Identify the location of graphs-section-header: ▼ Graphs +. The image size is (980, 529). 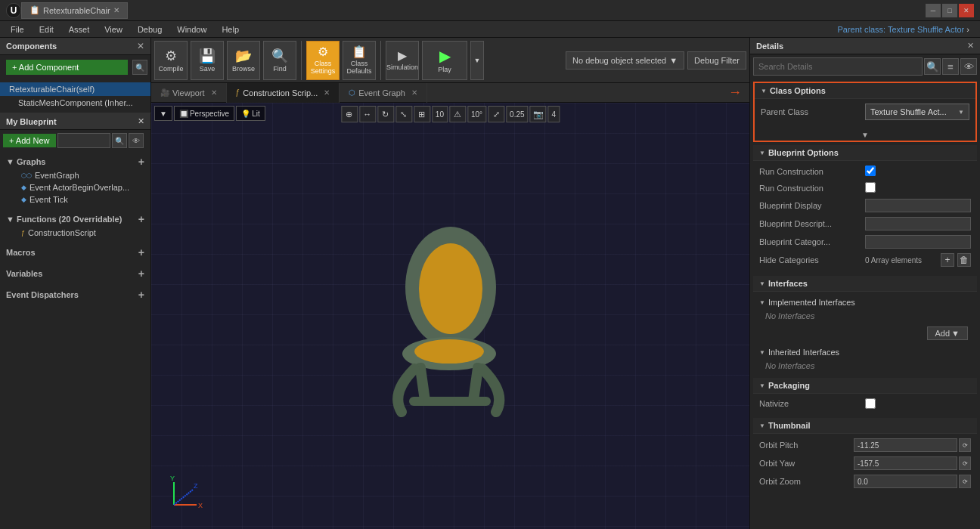
(76, 162).